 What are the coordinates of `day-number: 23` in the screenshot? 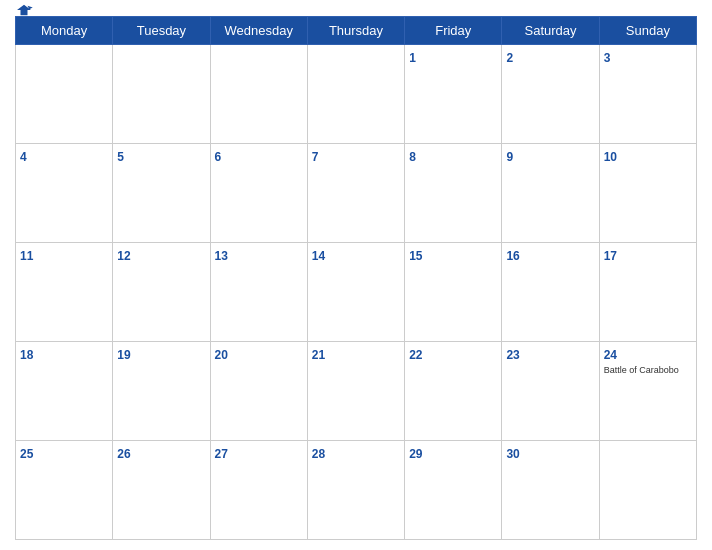 It's located at (512, 355).